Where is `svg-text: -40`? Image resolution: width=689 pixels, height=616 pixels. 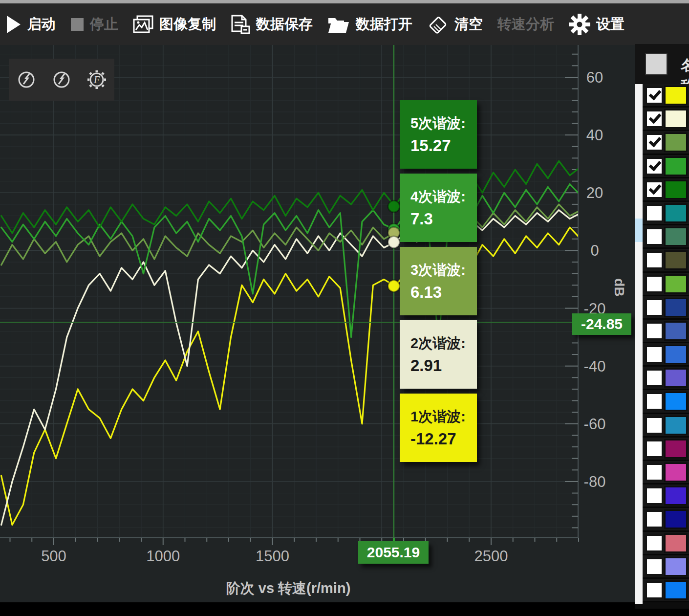
svg-text: -40 is located at coordinates (595, 367).